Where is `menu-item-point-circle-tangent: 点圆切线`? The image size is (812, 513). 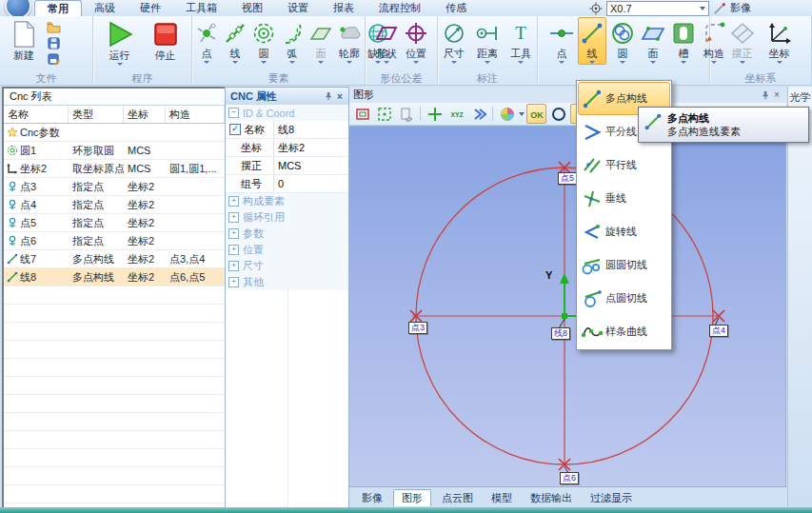
menu-item-point-circle-tangent: 点圆切线 is located at coordinates (624, 299).